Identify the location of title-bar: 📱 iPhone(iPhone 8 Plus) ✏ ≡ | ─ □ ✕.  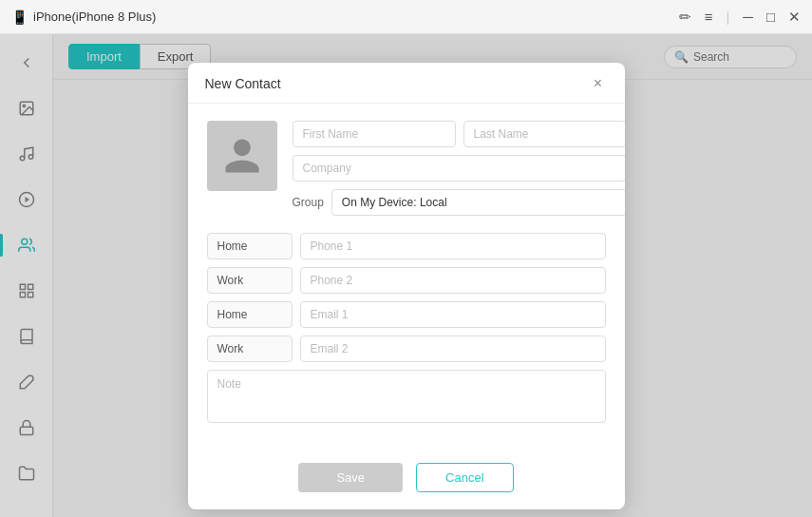
(406, 17).